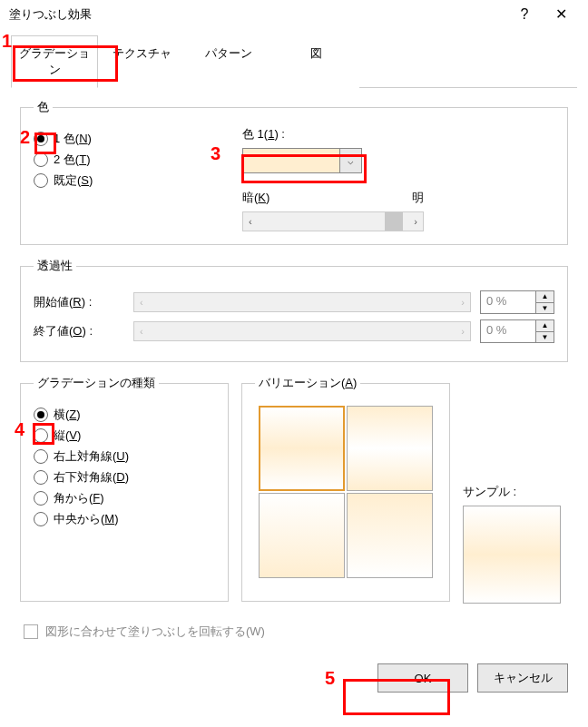  Describe the element at coordinates (124, 498) in the screenshot. I see `radio-from-corner: 角から(F)` at that location.